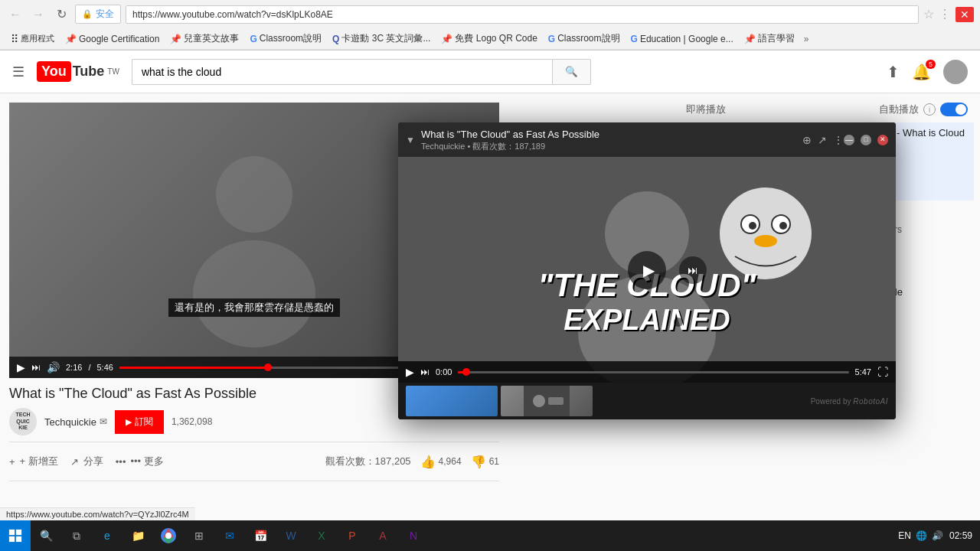  What do you see at coordinates (584, 38) in the screenshot?
I see `bookmark-classroom-2: G Classroom說明` at bounding box center [584, 38].